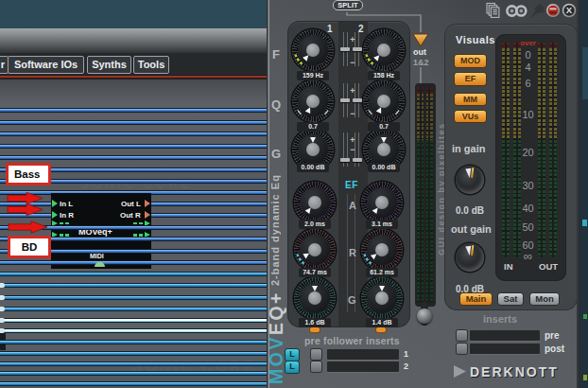  I want to click on svg-text: X, so click(569, 9).